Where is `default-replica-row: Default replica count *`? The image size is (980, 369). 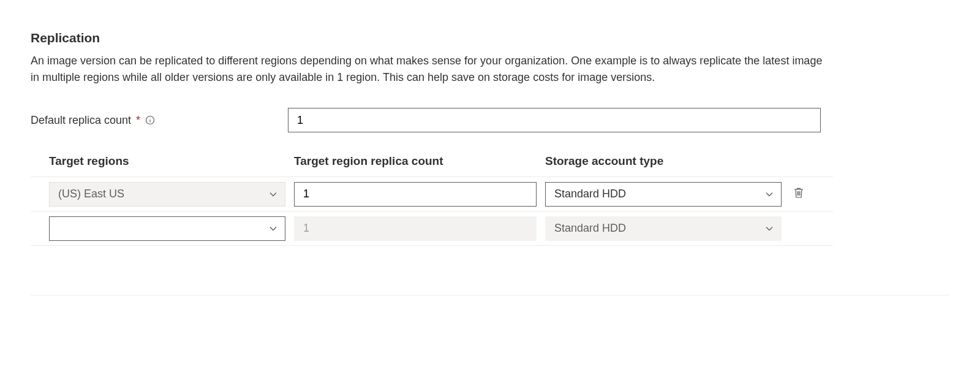 default-replica-row: Default replica count * is located at coordinates (490, 120).